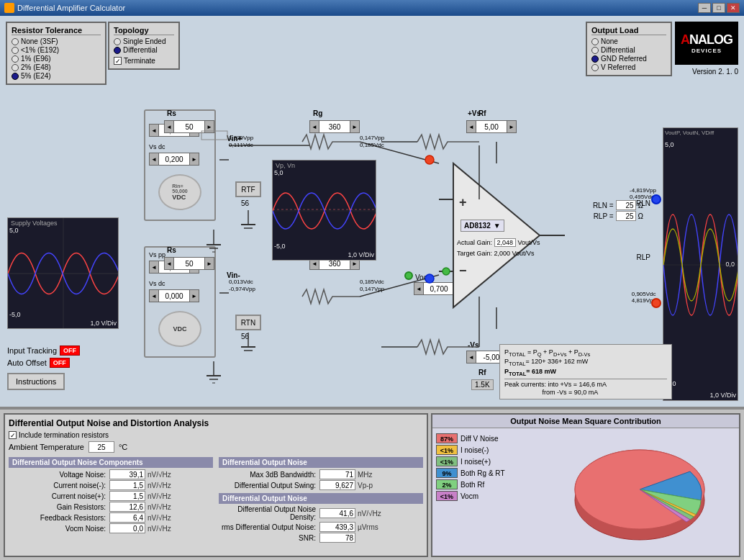 The height and width of the screenshot is (560, 744). I want to click on ad-logo: ANALOG DEVICES, so click(707, 43).